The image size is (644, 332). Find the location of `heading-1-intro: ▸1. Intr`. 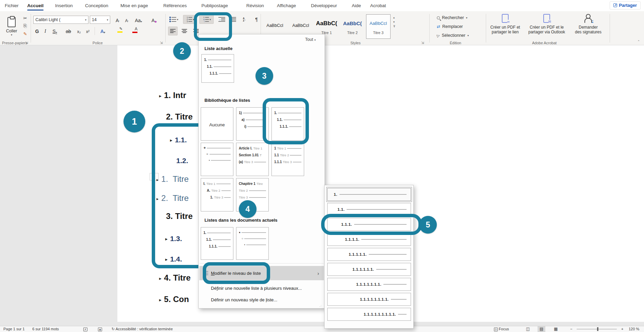

heading-1-intro: ▸1. Intr is located at coordinates (173, 95).